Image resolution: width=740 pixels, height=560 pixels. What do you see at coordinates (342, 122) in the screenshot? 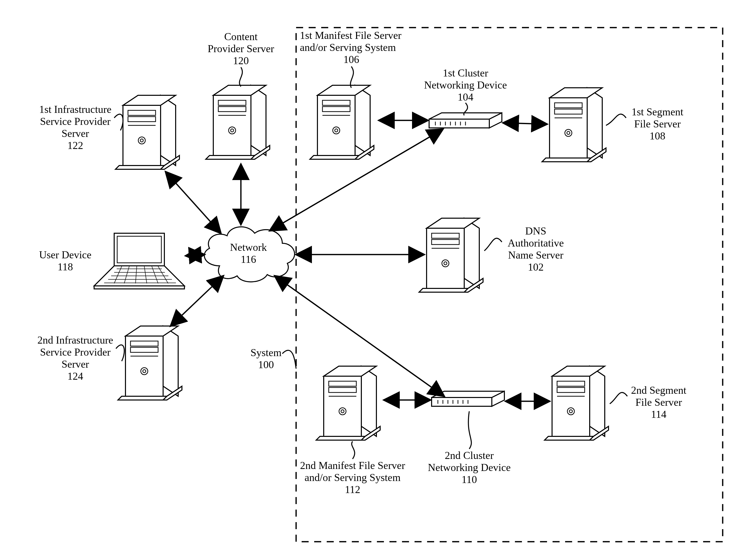
I see `manifest1-server-icon` at bounding box center [342, 122].